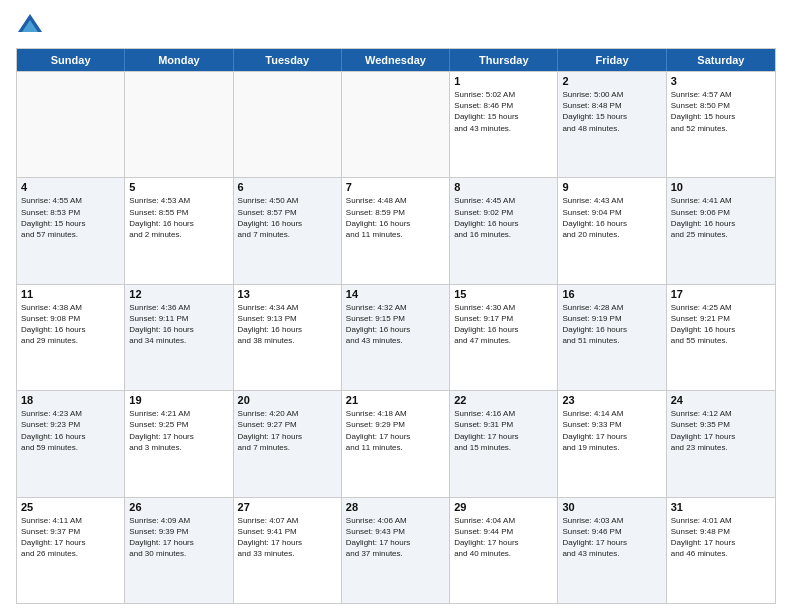 The height and width of the screenshot is (612, 792). What do you see at coordinates (612, 444) in the screenshot?
I see `calendar-cell: 23Sunrise: 4:14 AM Sunset: 9:33 PM Dayli…` at bounding box center [612, 444].